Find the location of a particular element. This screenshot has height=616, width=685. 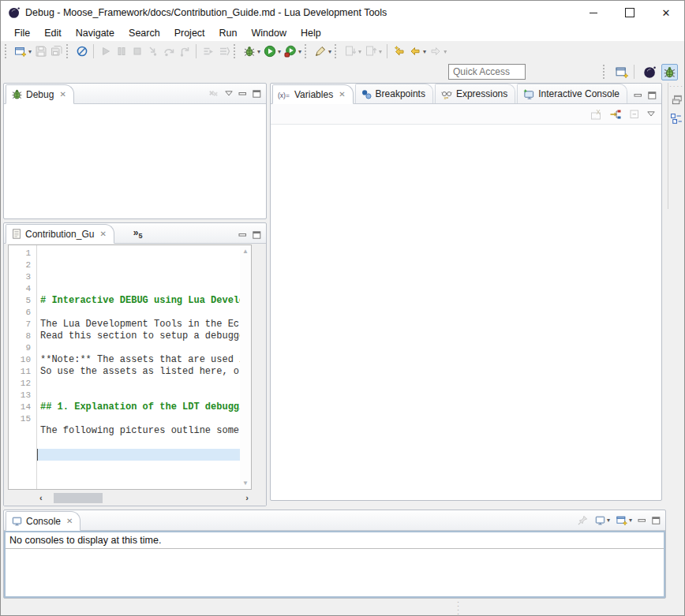

remove-all-terminated-button is located at coordinates (213, 93).